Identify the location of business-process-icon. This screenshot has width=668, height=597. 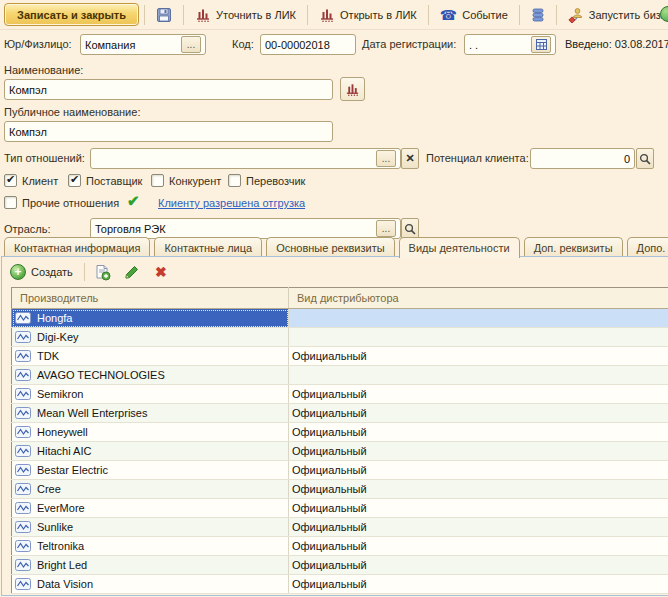
(576, 15).